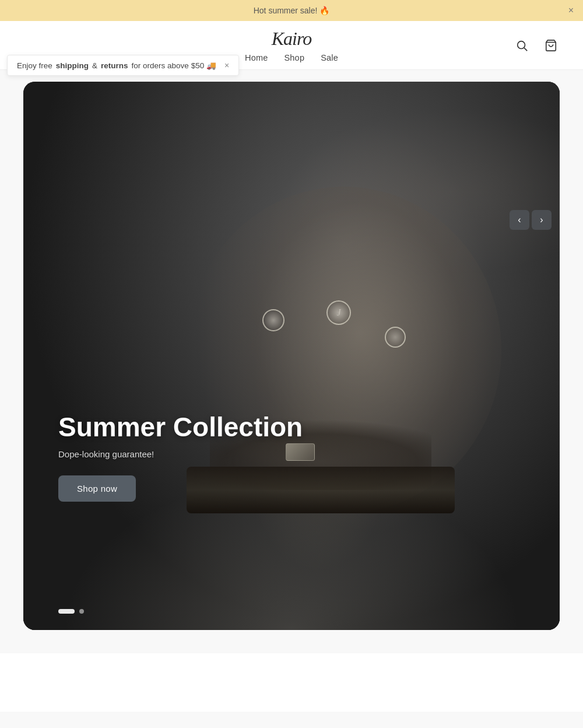 This screenshot has height=728, width=583. I want to click on cart-icon, so click(551, 46).